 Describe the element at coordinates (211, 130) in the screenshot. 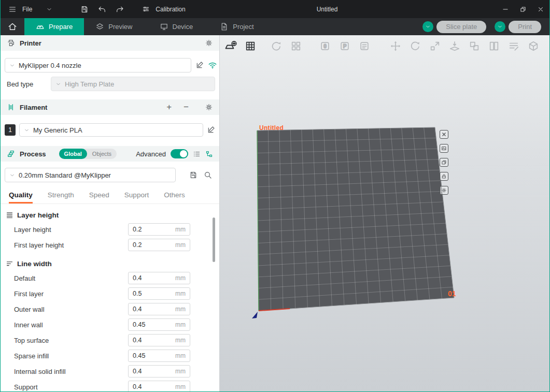

I see `edit-filament-icon` at that location.